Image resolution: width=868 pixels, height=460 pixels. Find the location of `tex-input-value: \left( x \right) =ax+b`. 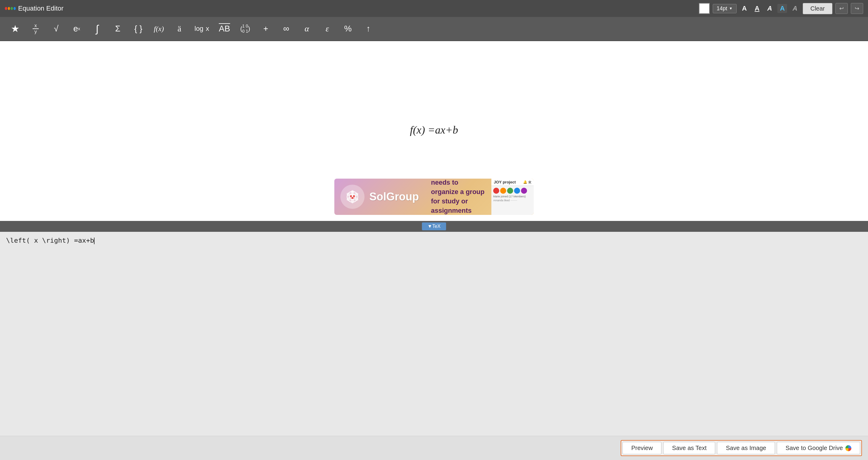

tex-input-value: \left( x \right) =ax+b is located at coordinates (50, 240).